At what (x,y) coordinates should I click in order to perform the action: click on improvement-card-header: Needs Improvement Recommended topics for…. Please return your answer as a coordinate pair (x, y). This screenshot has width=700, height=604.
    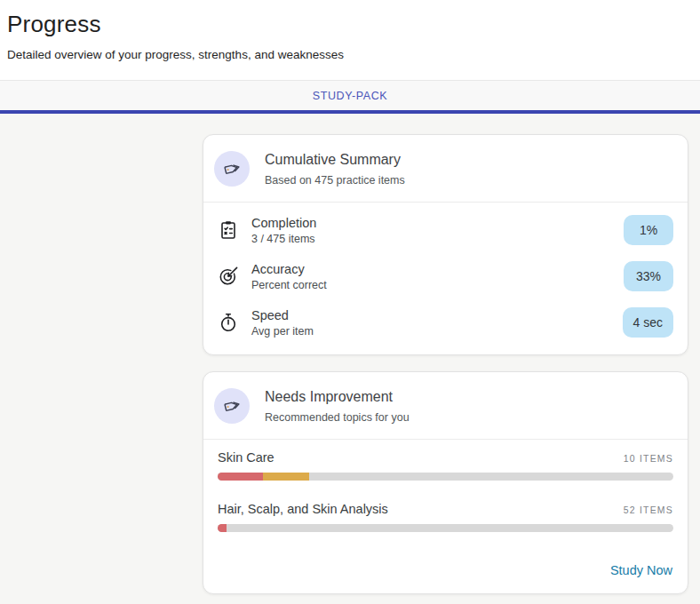
    Looking at the image, I should click on (446, 405).